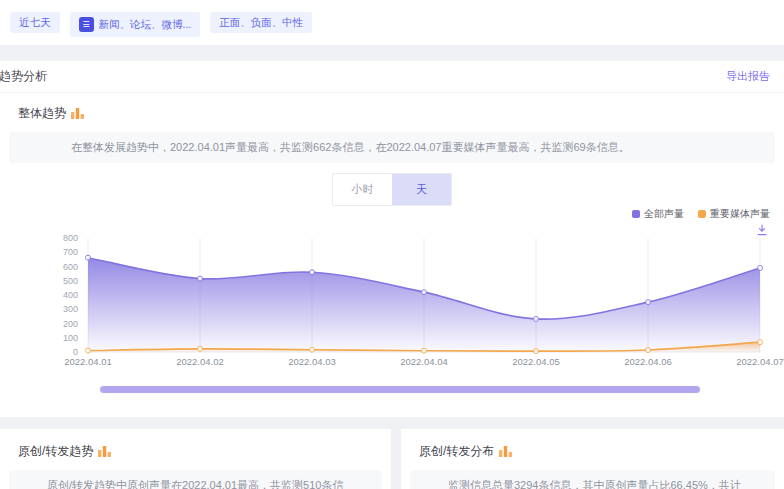 Image resolution: width=784 pixels, height=489 pixels. What do you see at coordinates (400, 390) in the screenshot?
I see `chart-zoom-track` at bounding box center [400, 390].